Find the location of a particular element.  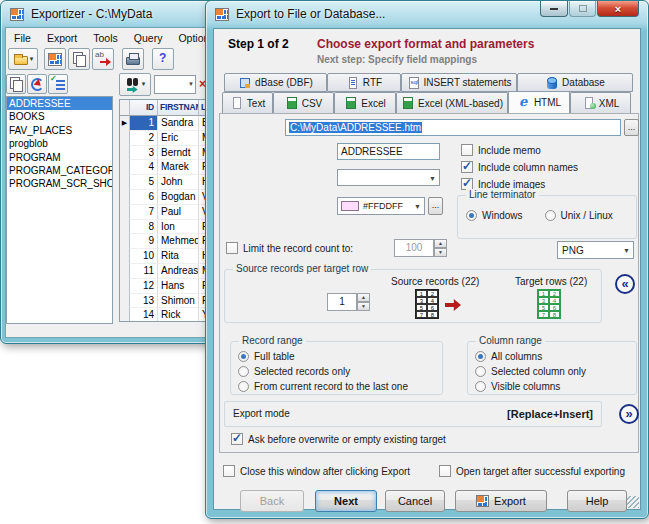

tab-csv: CSV is located at coordinates (304, 102).